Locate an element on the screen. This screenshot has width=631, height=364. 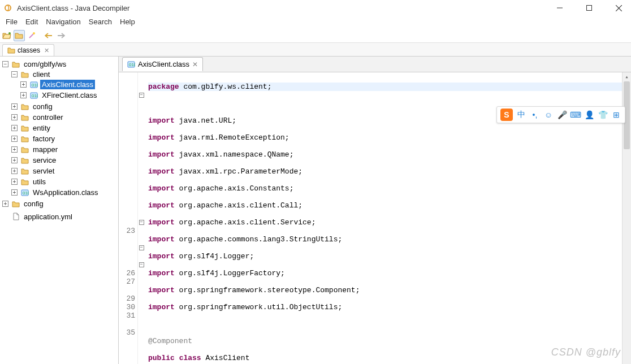
window-title: AxisClient.class - Java Decompiler is located at coordinates (284, 8).